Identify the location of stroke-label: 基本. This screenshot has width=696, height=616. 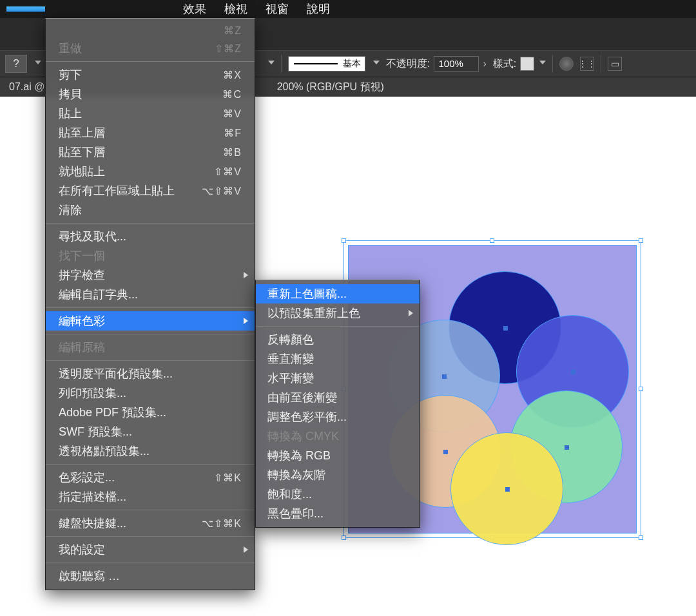
(352, 64).